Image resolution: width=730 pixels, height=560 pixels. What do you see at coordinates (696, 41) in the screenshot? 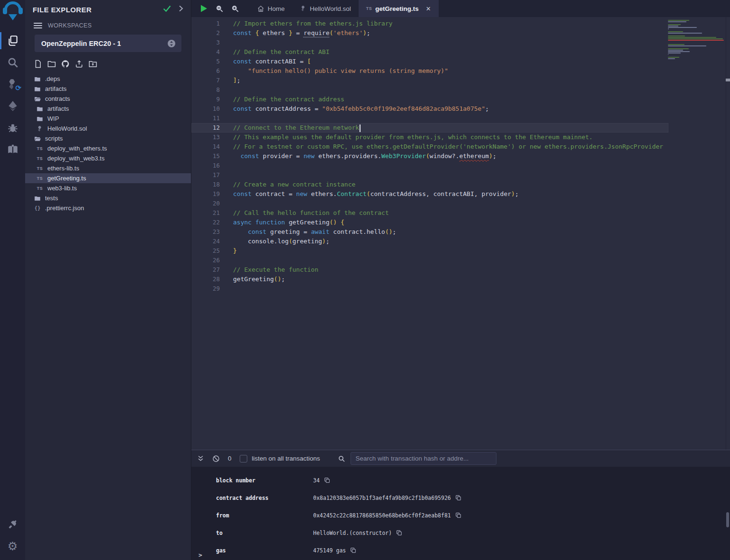
I see `minimap` at bounding box center [696, 41].